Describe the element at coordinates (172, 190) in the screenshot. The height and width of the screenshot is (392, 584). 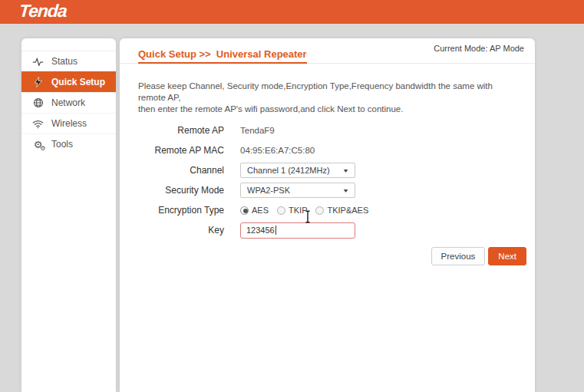
I see `security-mode-label: Security Mode` at that location.